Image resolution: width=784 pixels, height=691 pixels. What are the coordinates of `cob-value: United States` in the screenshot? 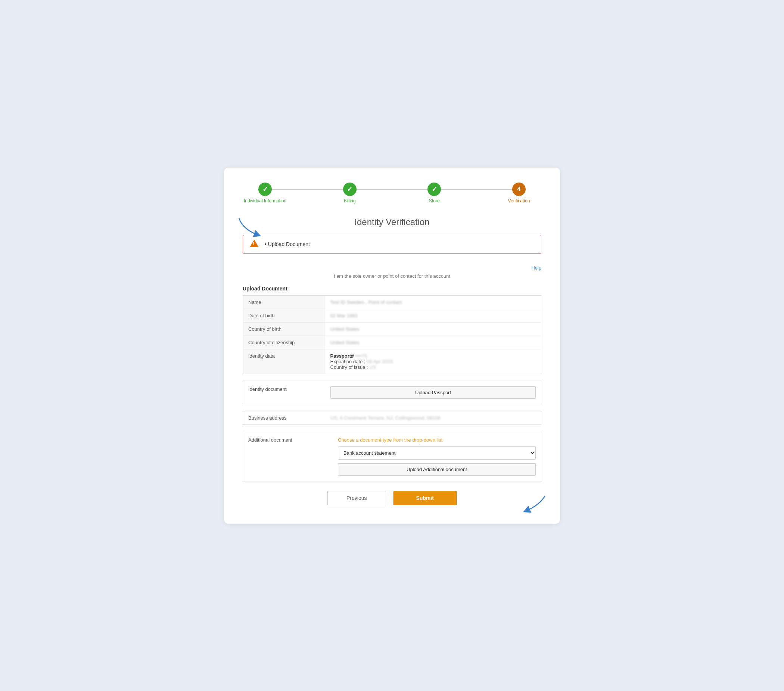 It's located at (433, 329).